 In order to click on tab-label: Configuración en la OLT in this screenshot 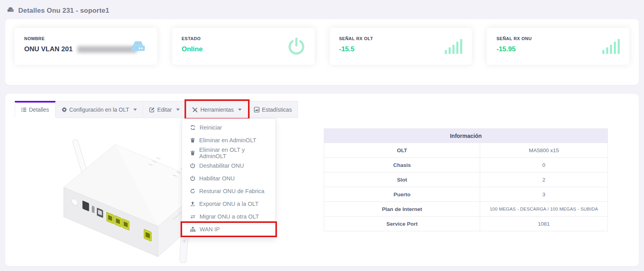, I will do `click(99, 110)`.